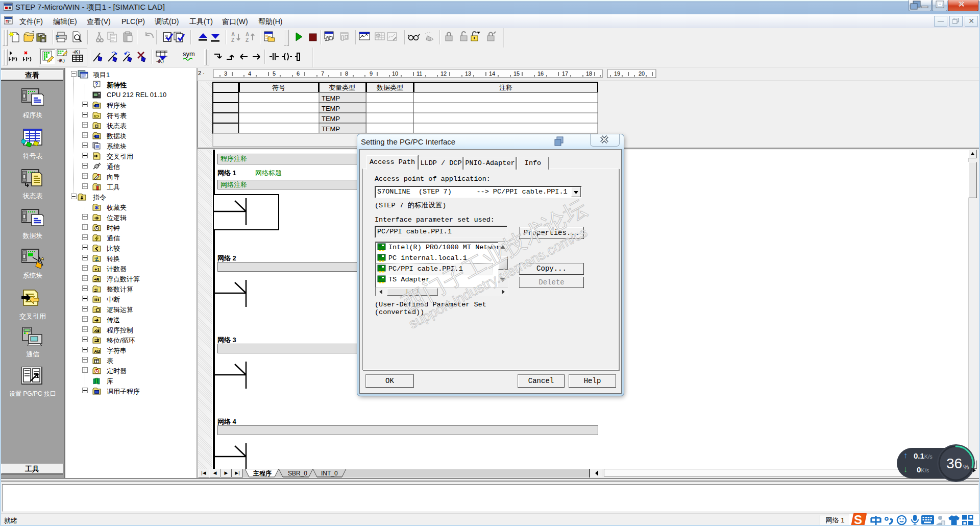 The height and width of the screenshot is (526, 980). Describe the element at coordinates (342, 88) in the screenshot. I see `svg-text: 变量类型` at that location.